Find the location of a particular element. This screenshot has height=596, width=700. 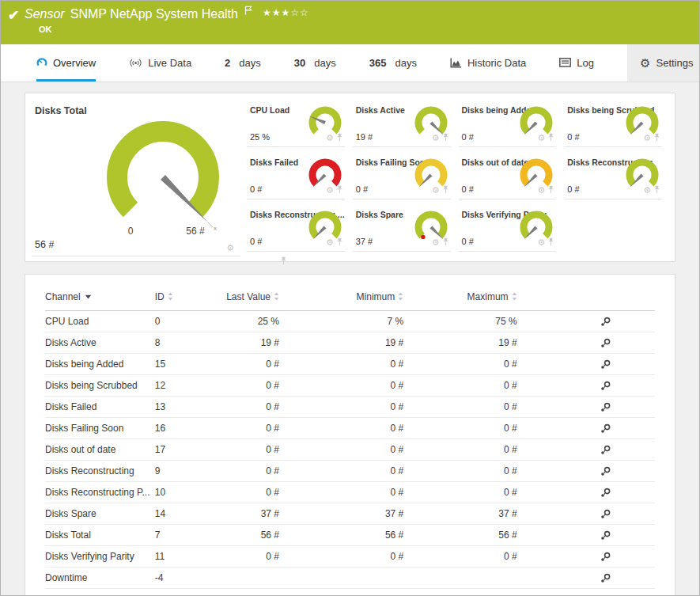

tab-days: 365days is located at coordinates (393, 63).